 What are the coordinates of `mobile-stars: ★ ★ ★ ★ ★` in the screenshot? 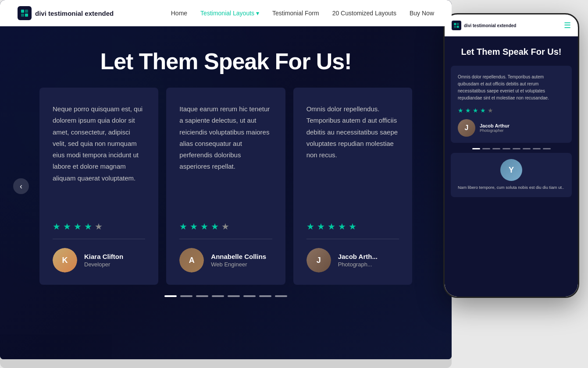 It's located at (511, 110).